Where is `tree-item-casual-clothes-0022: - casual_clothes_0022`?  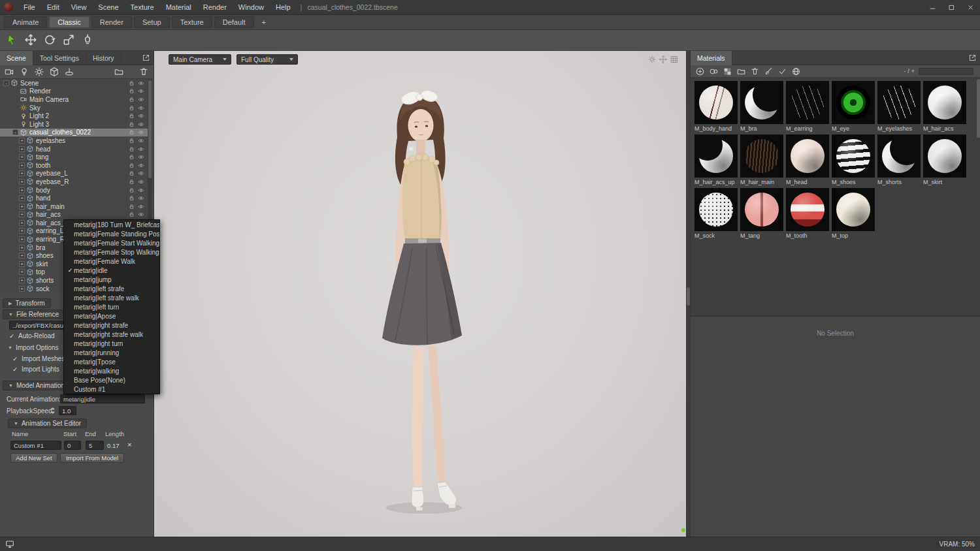
tree-item-casual-clothes-0022: - casual_clothes_0022 is located at coordinates (74, 133).